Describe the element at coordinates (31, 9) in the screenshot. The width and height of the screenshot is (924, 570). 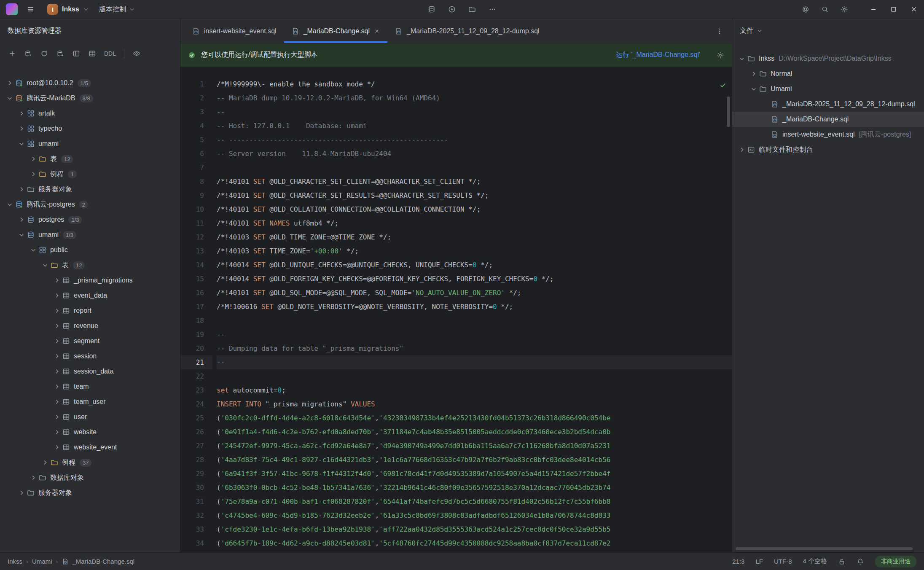
I see `main-menu-button` at that location.